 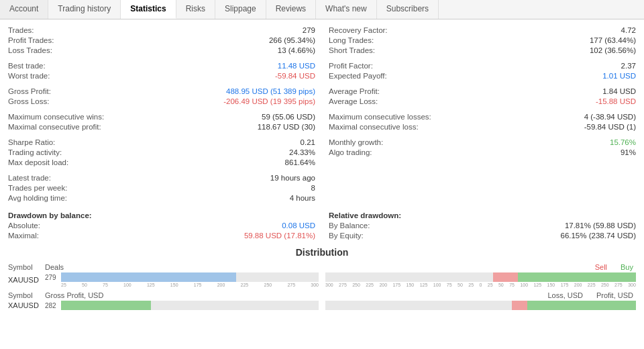 I want to click on stat-trading-activity: Trading activity: 24.33%, so click(x=162, y=152).